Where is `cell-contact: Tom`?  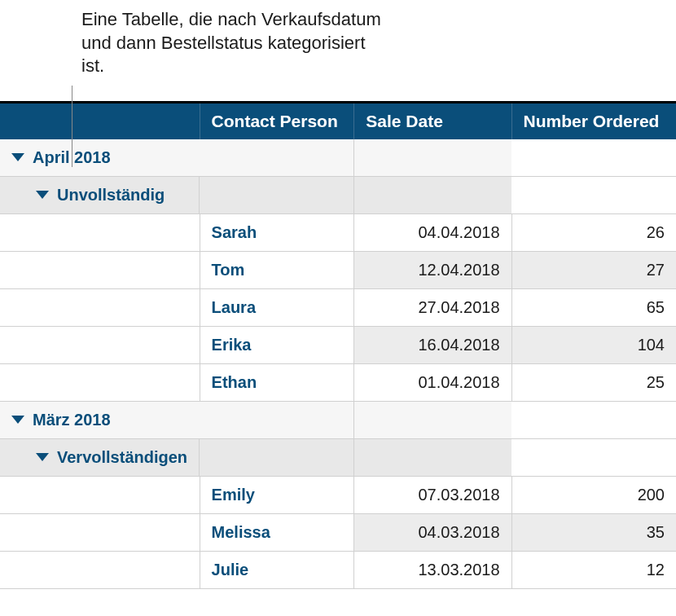
cell-contact: Tom is located at coordinates (277, 270).